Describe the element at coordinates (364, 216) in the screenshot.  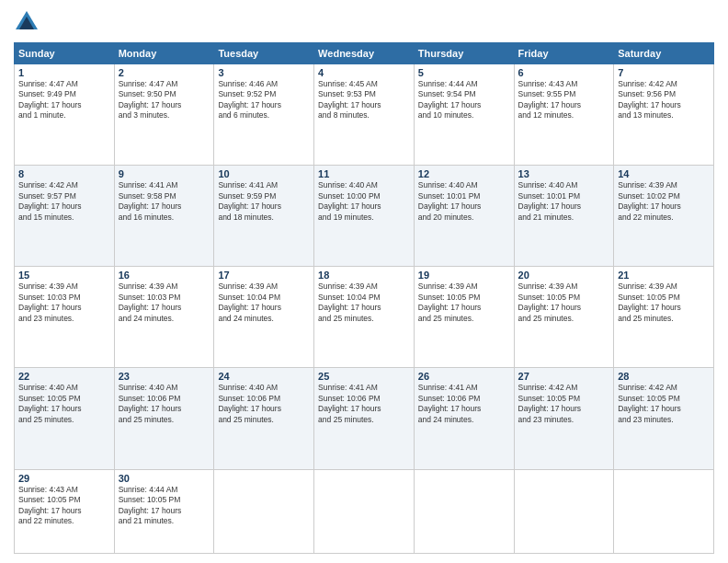
I see `calendar-cell: 11Sunrise: 4:40 AMSunset: 10:00 PMDaylig…` at that location.